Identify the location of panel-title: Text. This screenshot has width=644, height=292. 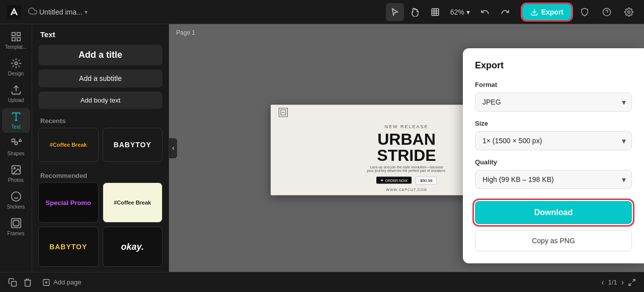
(101, 33).